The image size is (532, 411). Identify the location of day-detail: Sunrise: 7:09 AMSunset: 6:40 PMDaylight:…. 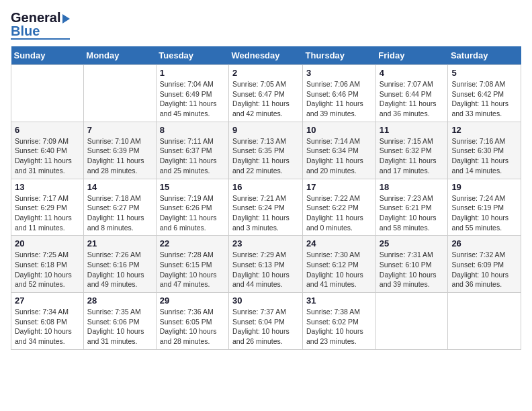
(47, 156).